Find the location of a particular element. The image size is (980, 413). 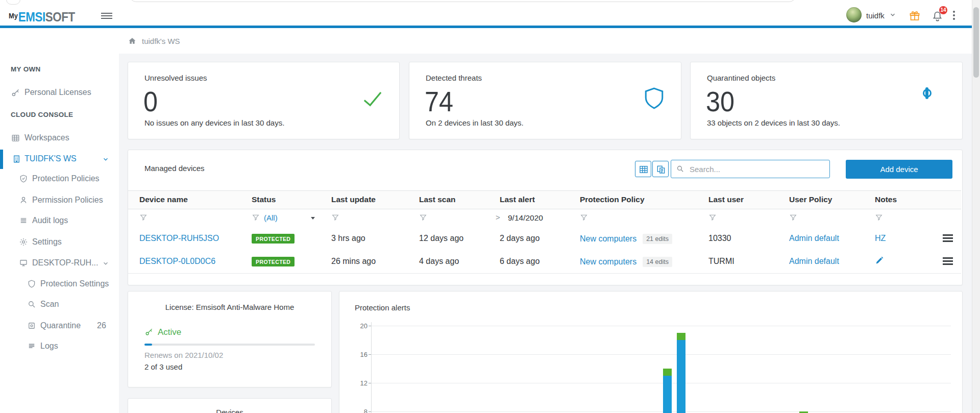

last-scan-cell: 12 days ago is located at coordinates (441, 238).